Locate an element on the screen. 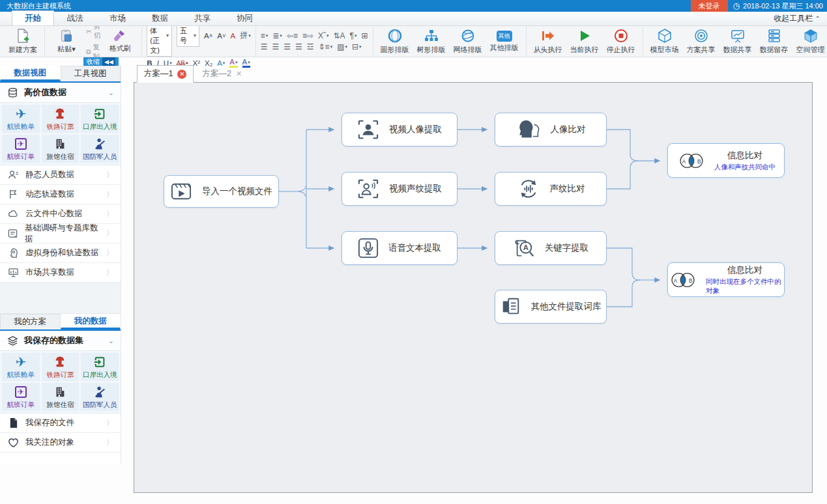  format-painter-button: 格式刷 is located at coordinates (120, 42).